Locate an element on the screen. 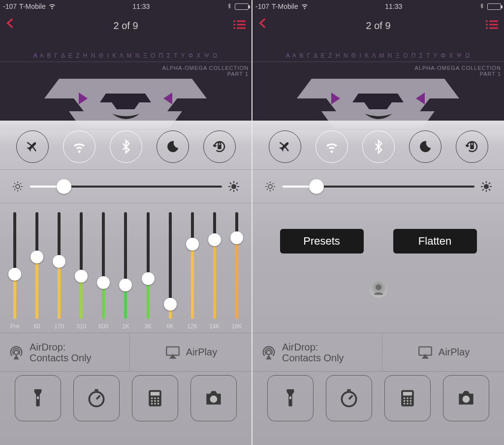 This screenshot has height=445, width=504. greek-alphabet-row: ΑΑ Β Γ Δ Ε Ζ Η Ν Θ Ι Κ Λ Μ Ν Ξ Ο Π Σ Τ Υ… is located at coordinates (378, 56).